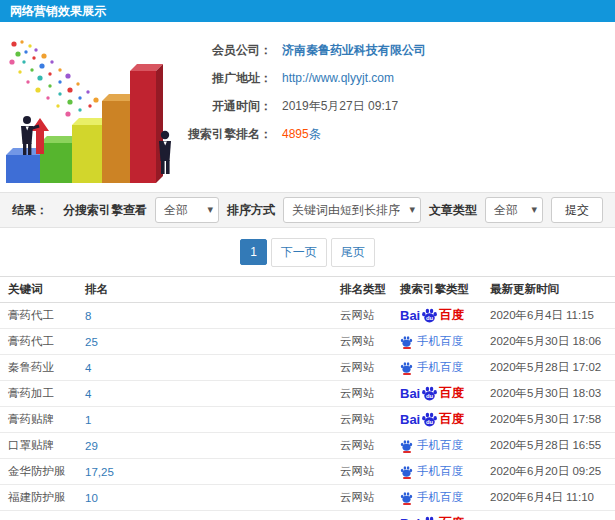  I want to click on sort-label: 排序方式, so click(251, 210).